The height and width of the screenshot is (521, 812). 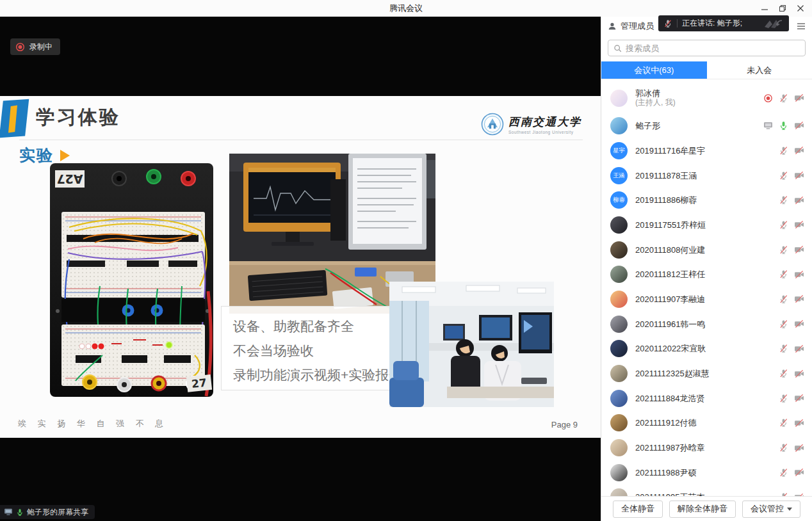 What do you see at coordinates (783, 8) in the screenshot?
I see `restore-button` at bounding box center [783, 8].